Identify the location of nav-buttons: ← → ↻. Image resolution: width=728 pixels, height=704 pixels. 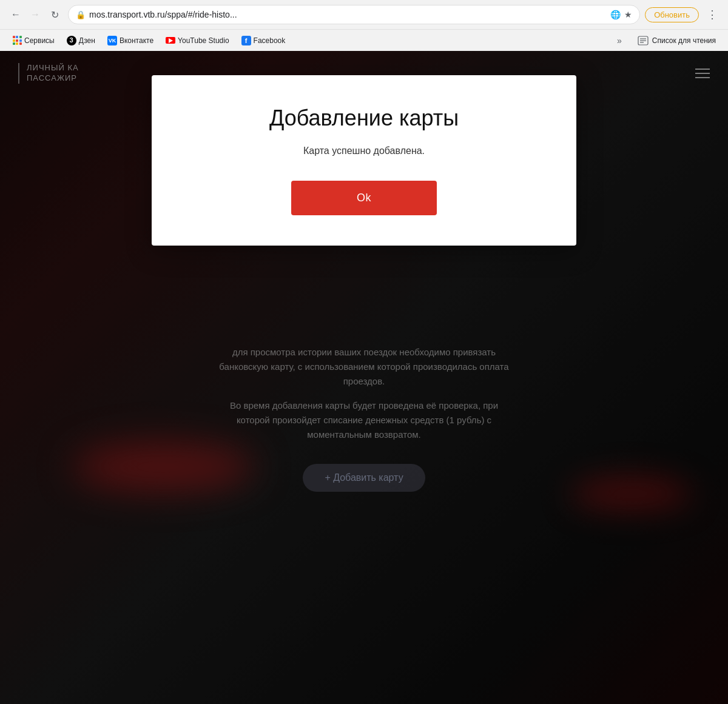
(35, 15).